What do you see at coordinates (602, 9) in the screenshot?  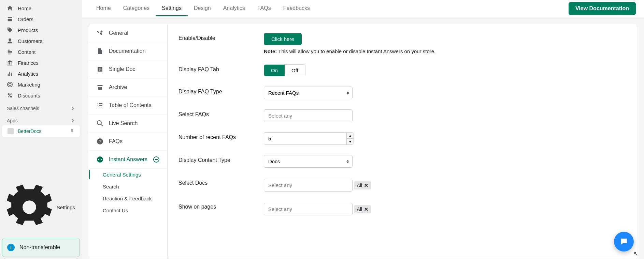 I see `view-documentation-button: View Documentation` at bounding box center [602, 9].